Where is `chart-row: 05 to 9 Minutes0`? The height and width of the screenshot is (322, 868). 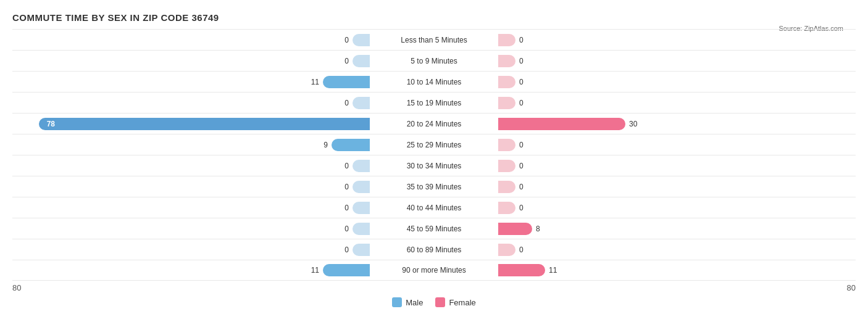
chart-row: 05 to 9 Minutes0 is located at coordinates (434, 60).